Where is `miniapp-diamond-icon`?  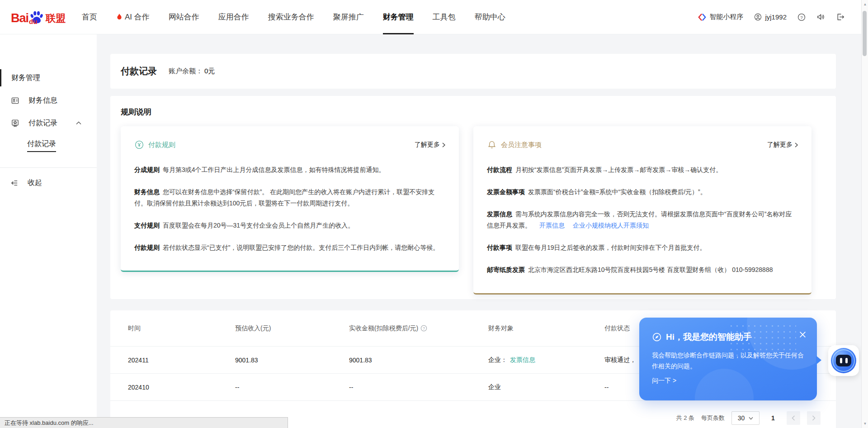
miniapp-diamond-icon is located at coordinates (702, 17).